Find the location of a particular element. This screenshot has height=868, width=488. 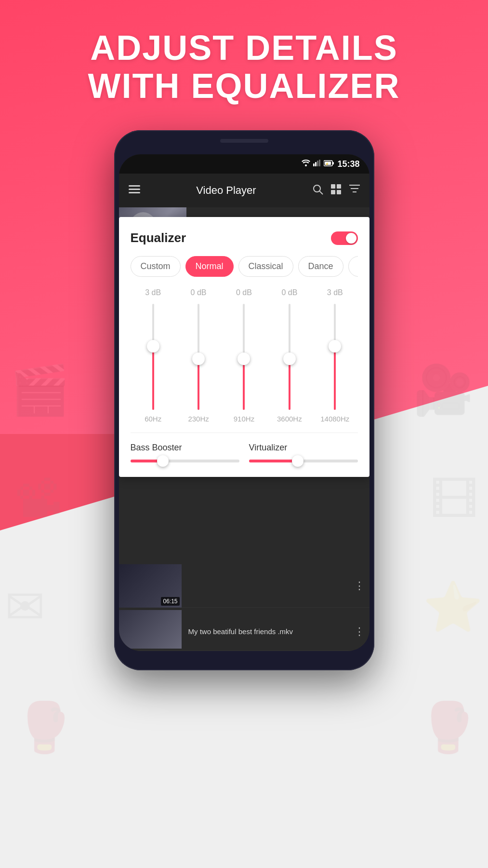

search-icon is located at coordinates (318, 191).